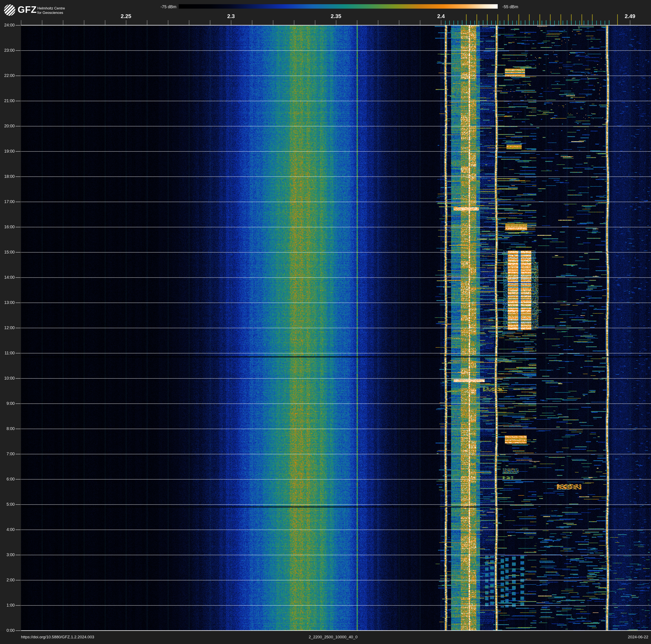 This screenshot has width=651, height=644. Describe the element at coordinates (638, 637) in the screenshot. I see `date-label: 2024-06-22` at that location.